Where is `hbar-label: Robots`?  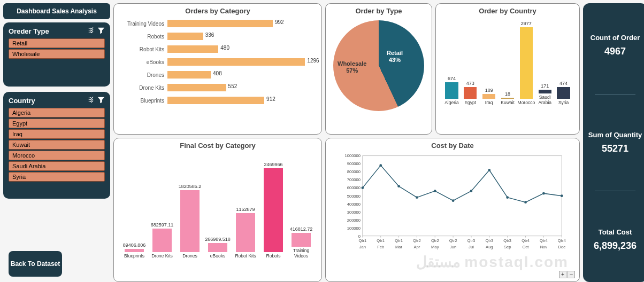 hbar-label: Robots is located at coordinates (143, 36).